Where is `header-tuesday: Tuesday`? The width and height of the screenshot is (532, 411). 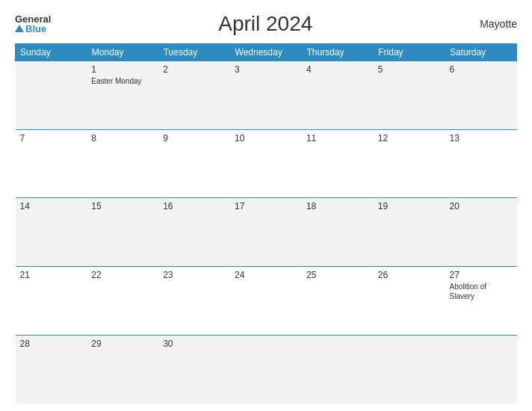
header-tuesday: Tuesday is located at coordinates (194, 52).